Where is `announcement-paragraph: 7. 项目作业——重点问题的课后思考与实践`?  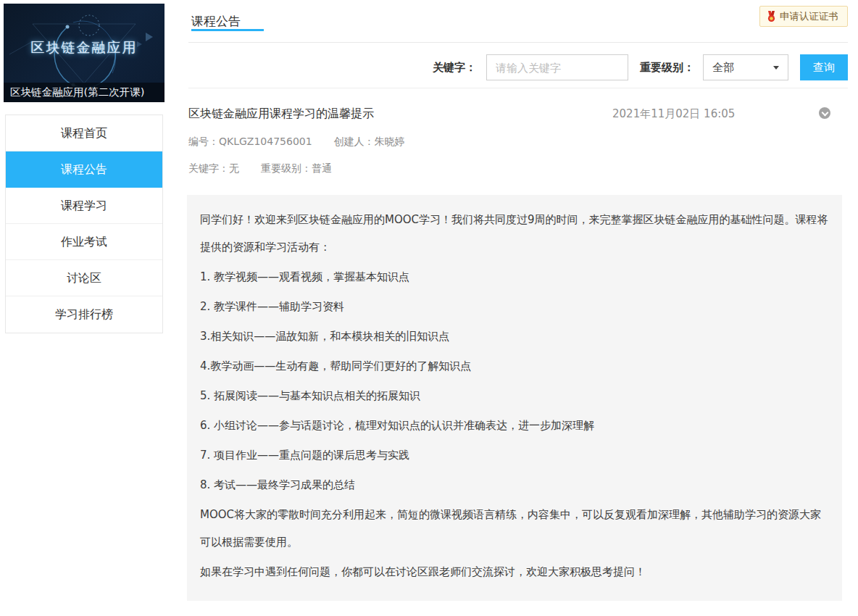
announcement-paragraph: 7. 项目作业——重点问题的课后思考与实践 is located at coordinates (515, 455).